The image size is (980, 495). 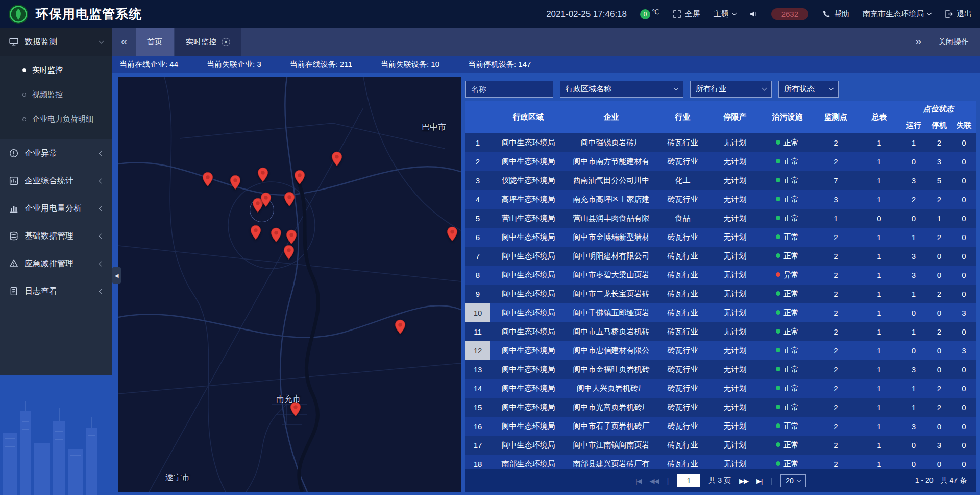 I want to click on table-row: 10阆中生态环境局阆中千佛镇五郎垭页岩砖瓦行业无计划正常21003, so click(x=721, y=313).